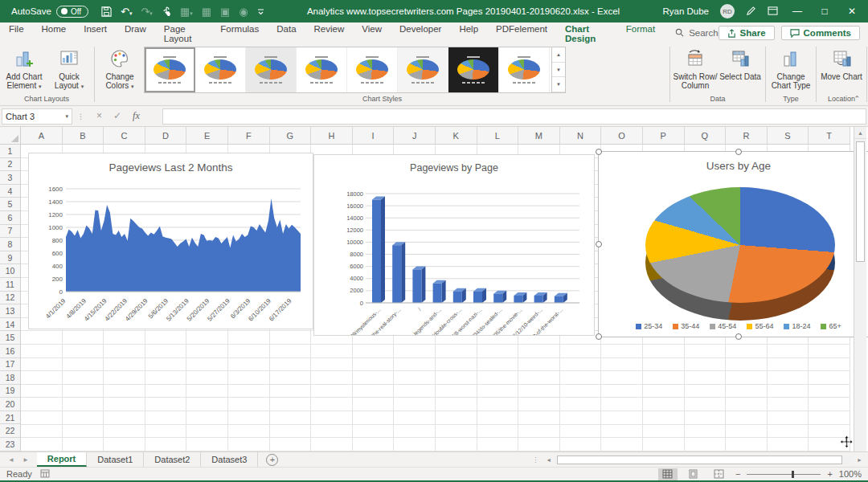  Describe the element at coordinates (559, 85) in the screenshot. I see `gallery-more-icon: ▼` at that location.